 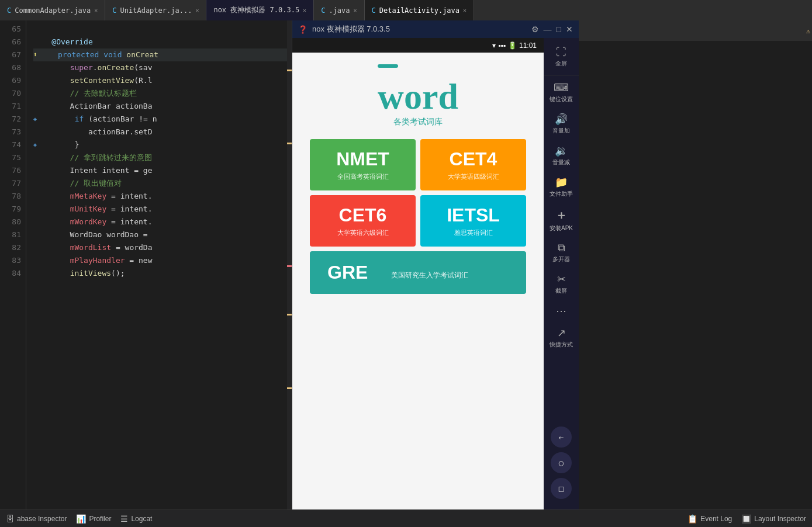 What do you see at coordinates (53, 11) in the screenshot?
I see `tab-common-adapter: C CommonAdapter.java ✕` at bounding box center [53, 11].